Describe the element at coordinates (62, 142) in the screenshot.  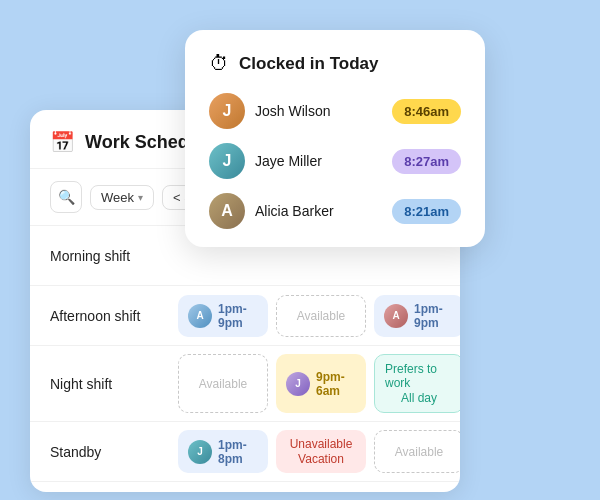
I see `calendar-icon: 📅` at that location.